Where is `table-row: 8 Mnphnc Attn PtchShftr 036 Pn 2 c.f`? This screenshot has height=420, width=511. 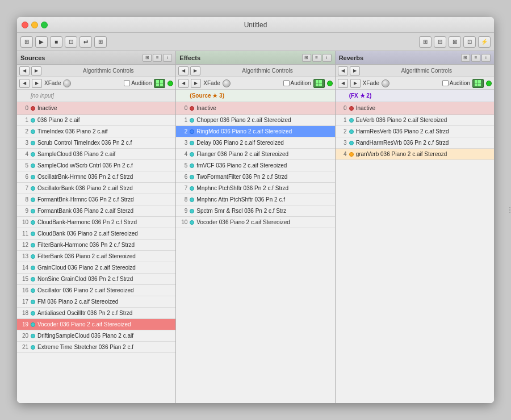
table-row: 8 Mnphnc Attn PtchShftr 036 Pn 2 c.f is located at coordinates (256, 200).